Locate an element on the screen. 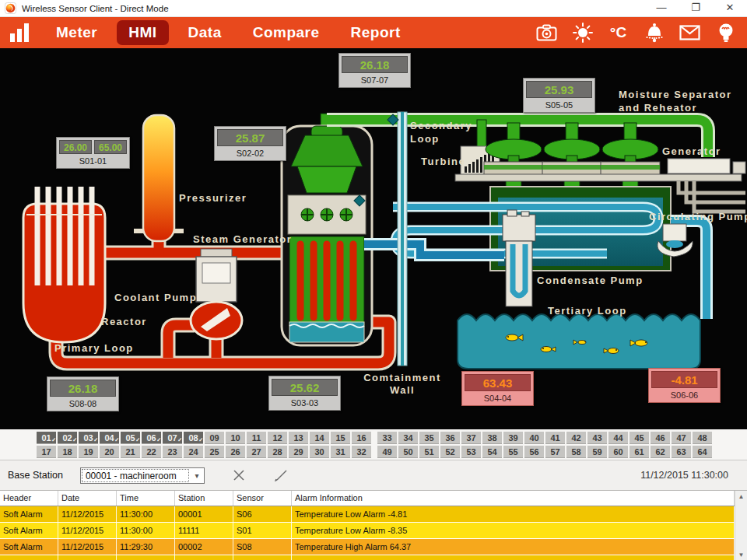 Image resolution: width=747 pixels, height=560 pixels. maximize-button: ❐ is located at coordinates (696, 9).